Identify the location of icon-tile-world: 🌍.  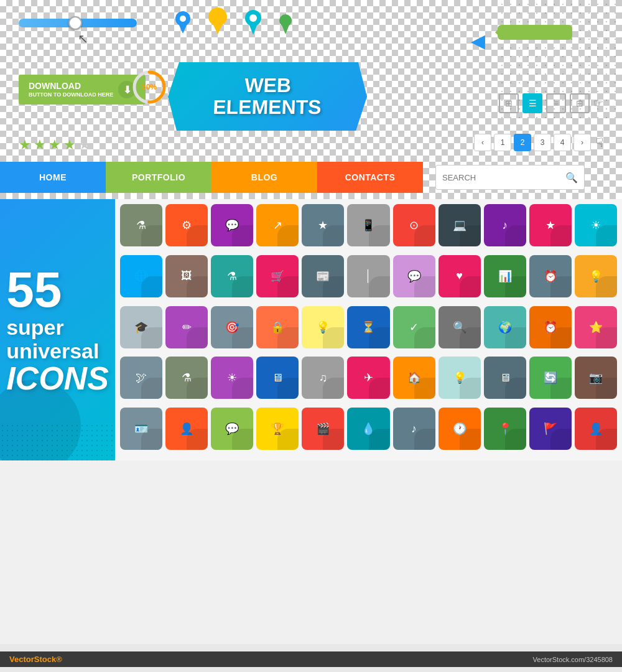
(505, 327).